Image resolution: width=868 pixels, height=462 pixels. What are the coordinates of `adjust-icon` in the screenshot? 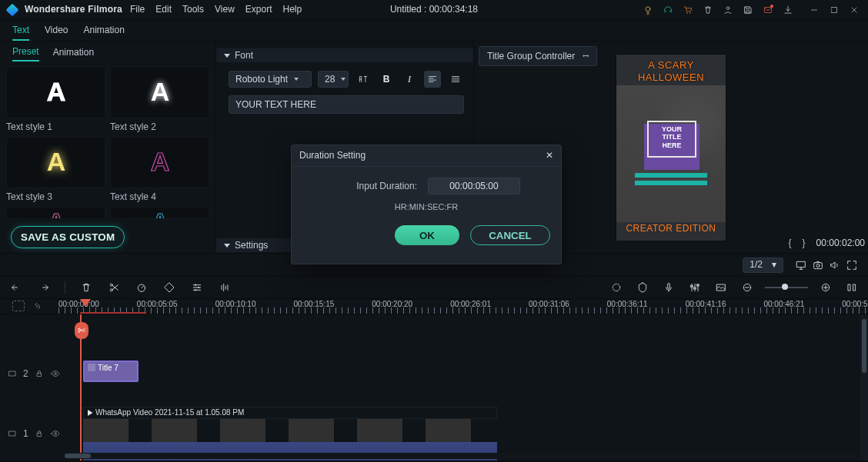 It's located at (197, 288).